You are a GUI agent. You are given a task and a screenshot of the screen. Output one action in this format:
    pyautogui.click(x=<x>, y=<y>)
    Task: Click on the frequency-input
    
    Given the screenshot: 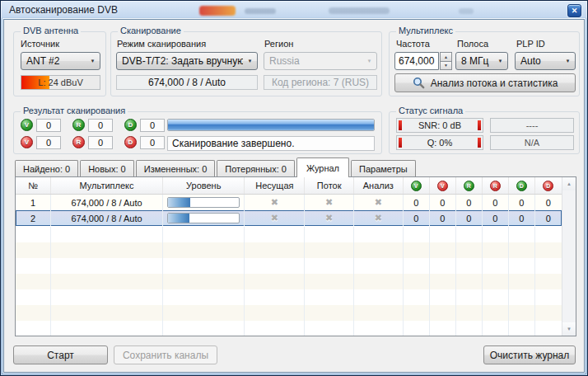 What is the action you would take?
    pyautogui.click(x=417, y=61)
    